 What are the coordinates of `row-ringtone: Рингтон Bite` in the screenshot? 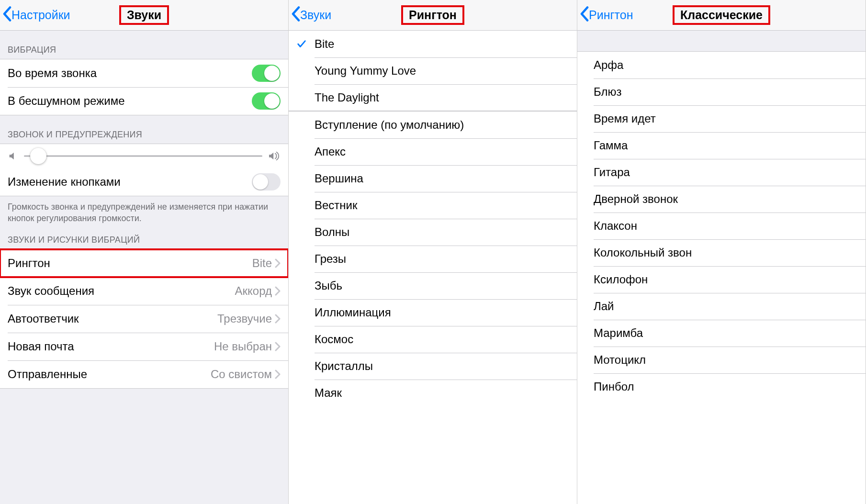 It's located at (144, 263).